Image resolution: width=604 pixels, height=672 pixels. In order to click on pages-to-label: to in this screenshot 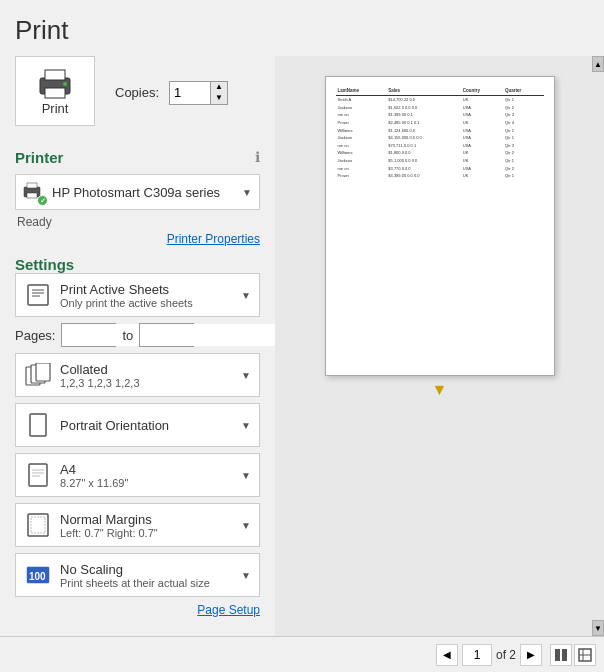, I will do `click(128, 336)`.